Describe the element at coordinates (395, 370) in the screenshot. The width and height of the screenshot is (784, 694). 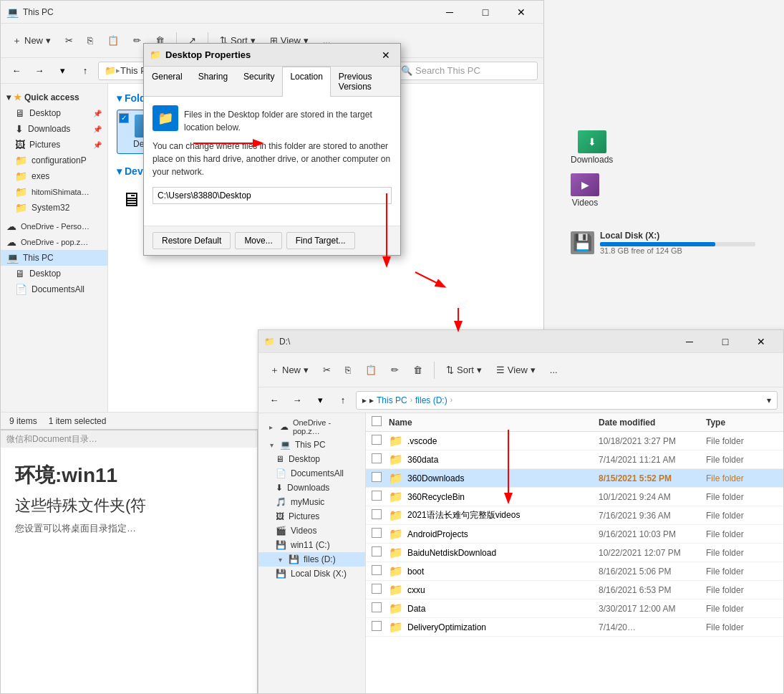
I see `second-rename-button: ✏` at that location.